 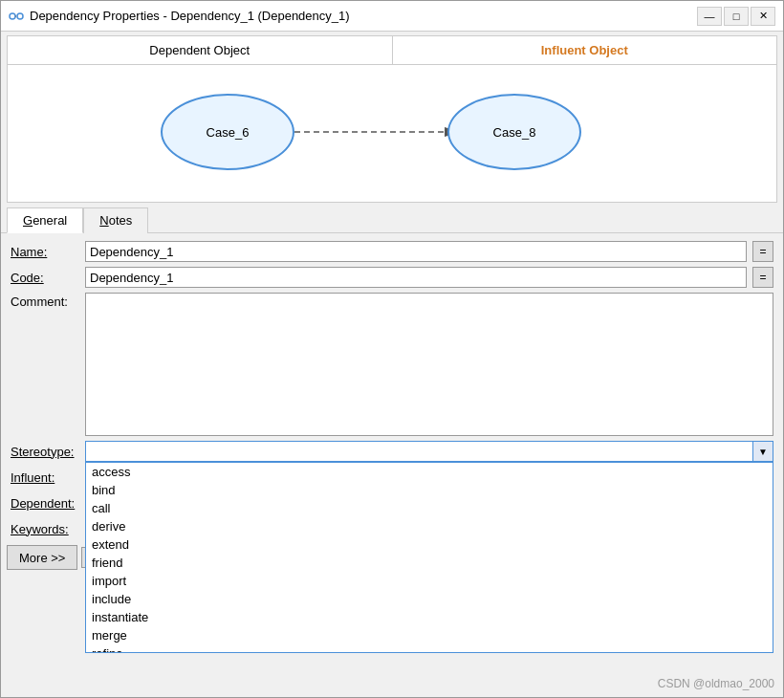 I want to click on dropdown-item: include, so click(x=429, y=599).